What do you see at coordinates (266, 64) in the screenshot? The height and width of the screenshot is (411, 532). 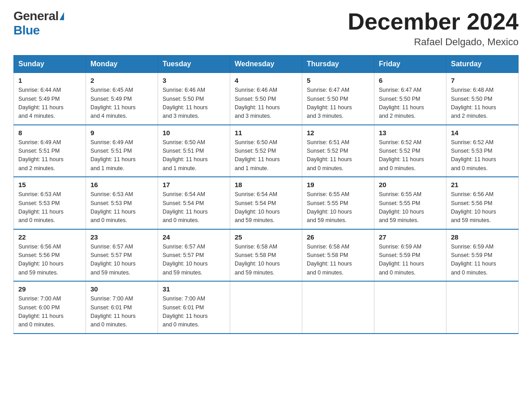 I see `header-wednesday: Wednesday` at bounding box center [266, 64].